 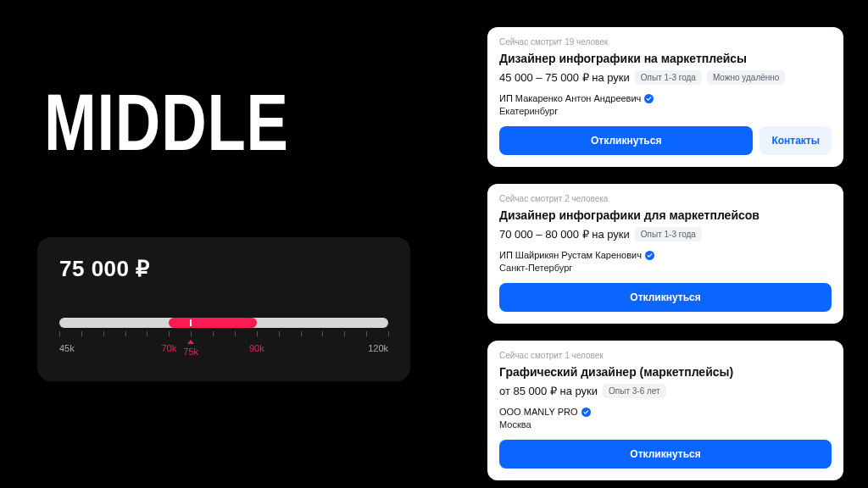 I want to click on card-salary-row: 70 000 – 80 000 ₽ на рукиОпыт 1-3 года, so click(x=665, y=234).